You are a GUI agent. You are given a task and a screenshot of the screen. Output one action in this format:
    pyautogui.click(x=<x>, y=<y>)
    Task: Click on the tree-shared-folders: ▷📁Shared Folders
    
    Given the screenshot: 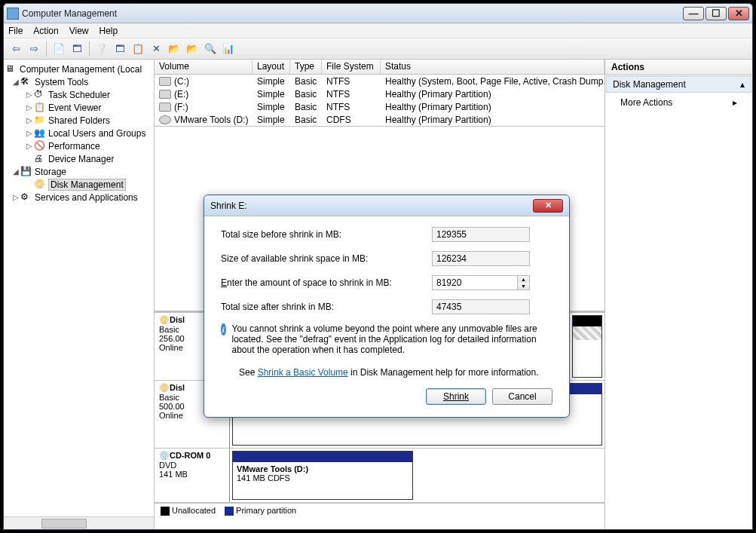 What is the action you would take?
    pyautogui.click(x=78, y=121)
    